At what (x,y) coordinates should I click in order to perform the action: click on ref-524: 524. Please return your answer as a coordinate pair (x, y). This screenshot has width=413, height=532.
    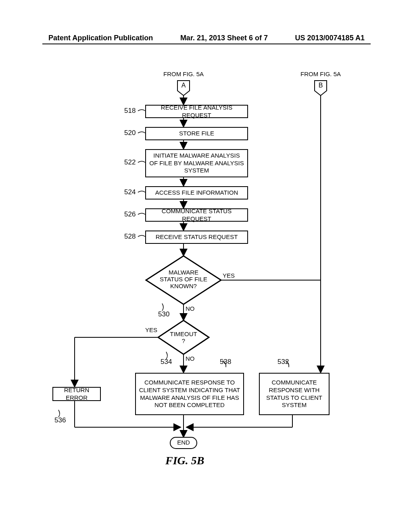
    Looking at the image, I should click on (130, 192).